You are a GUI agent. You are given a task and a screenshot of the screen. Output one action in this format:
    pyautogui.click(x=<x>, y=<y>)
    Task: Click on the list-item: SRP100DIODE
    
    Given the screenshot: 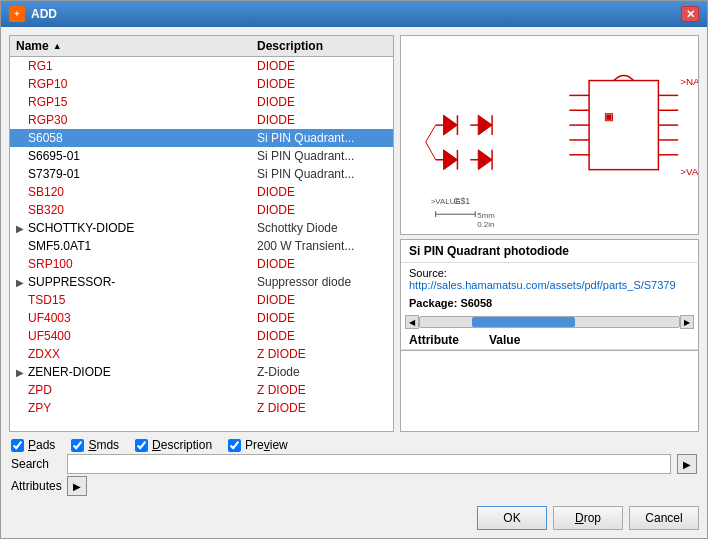 What is the action you would take?
    pyautogui.click(x=202, y=264)
    